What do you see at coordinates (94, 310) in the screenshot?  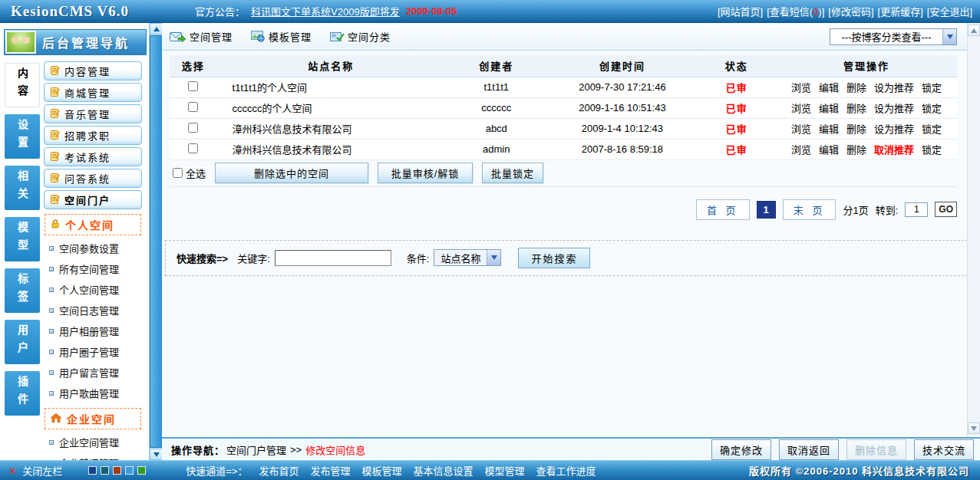 I see `sidebar-item-space-logs: 空间日志管理` at bounding box center [94, 310].